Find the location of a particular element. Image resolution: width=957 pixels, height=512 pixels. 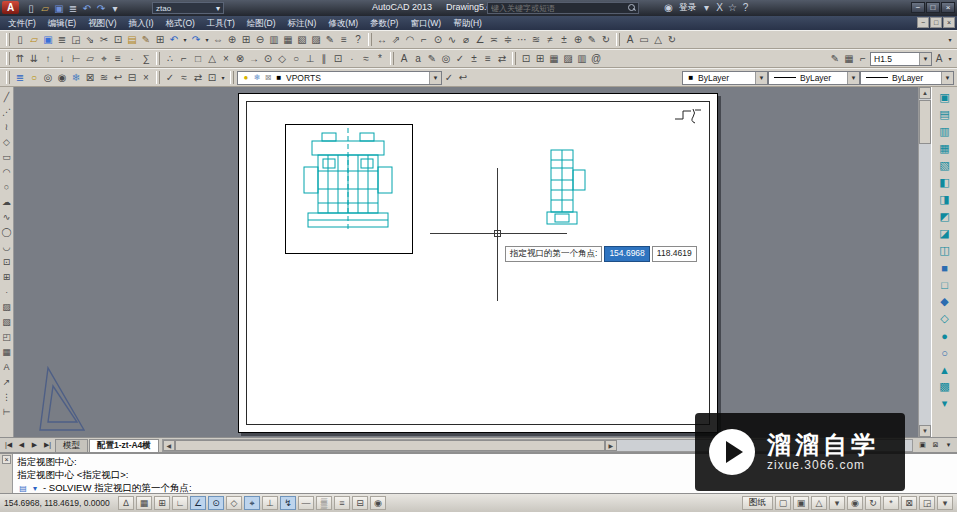

osnap-settings-icon: * is located at coordinates (380, 58).